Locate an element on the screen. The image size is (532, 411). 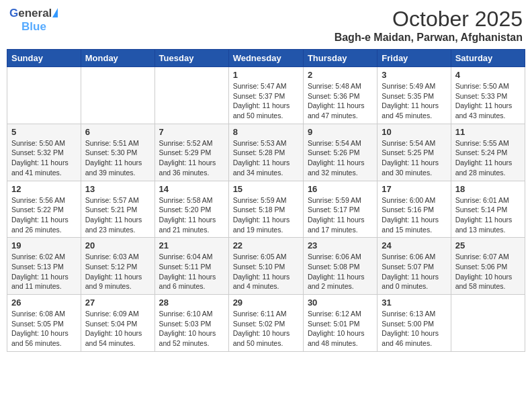
day-number: 19 is located at coordinates (44, 246).